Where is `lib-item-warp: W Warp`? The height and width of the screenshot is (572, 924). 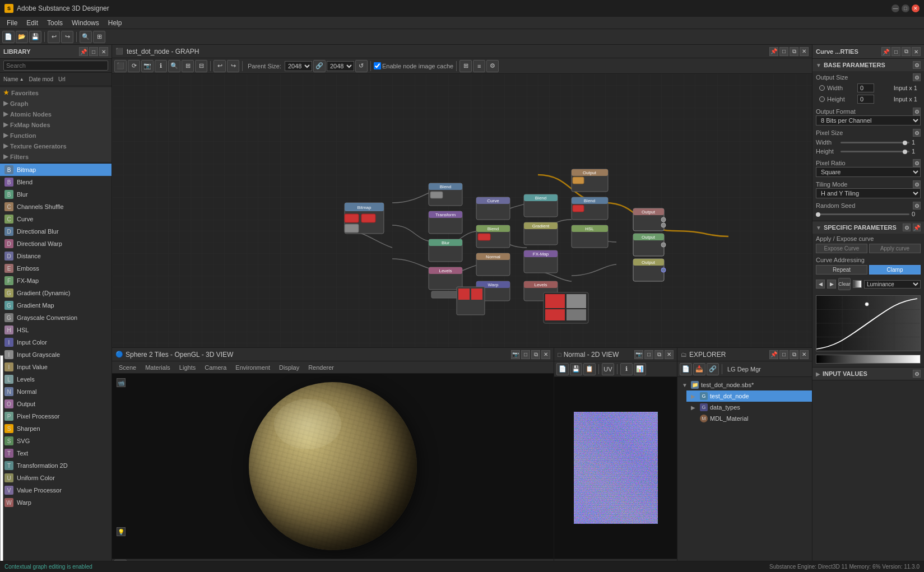 lib-item-warp: W Warp is located at coordinates (56, 503).